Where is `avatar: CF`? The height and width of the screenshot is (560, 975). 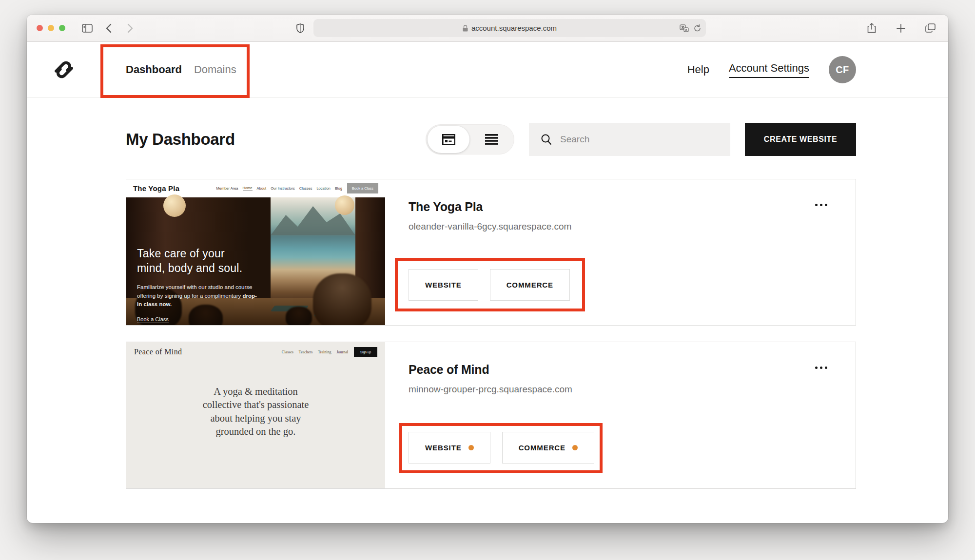
avatar: CF is located at coordinates (842, 70).